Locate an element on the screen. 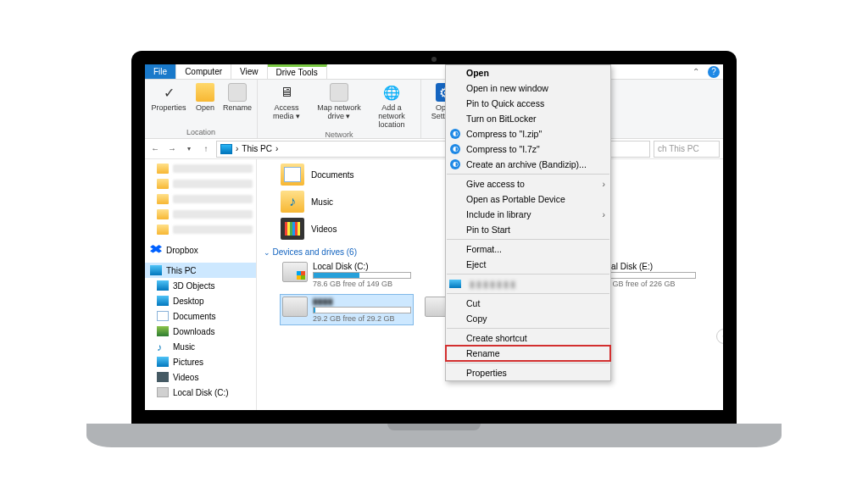 The width and height of the screenshot is (868, 488). ctx-compress-zip: ◐Compress to "I.zip" is located at coordinates (528, 134).